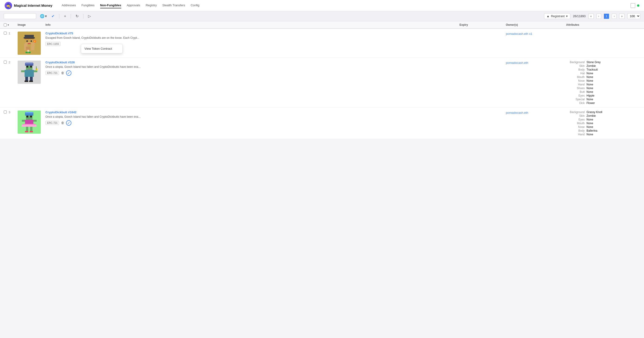  What do you see at coordinates (591, 16) in the screenshot?
I see `first-page-button: «` at bounding box center [591, 16].